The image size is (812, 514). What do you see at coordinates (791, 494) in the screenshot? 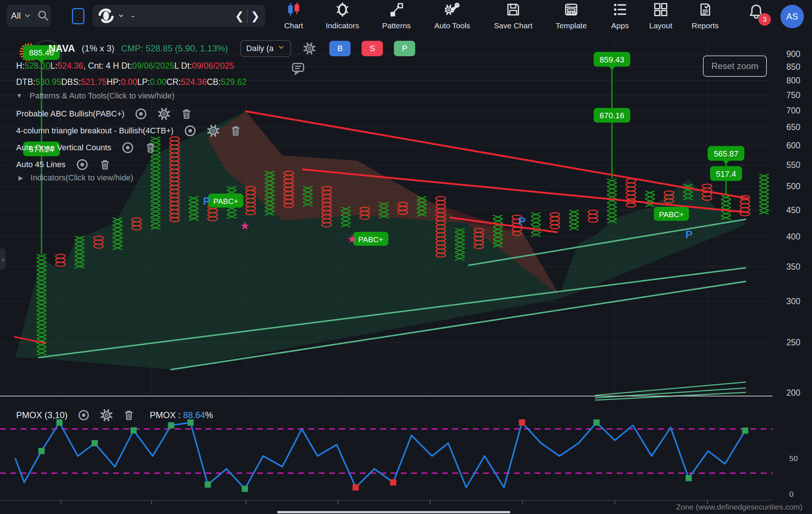
I see `svg-text: 0` at bounding box center [791, 494].